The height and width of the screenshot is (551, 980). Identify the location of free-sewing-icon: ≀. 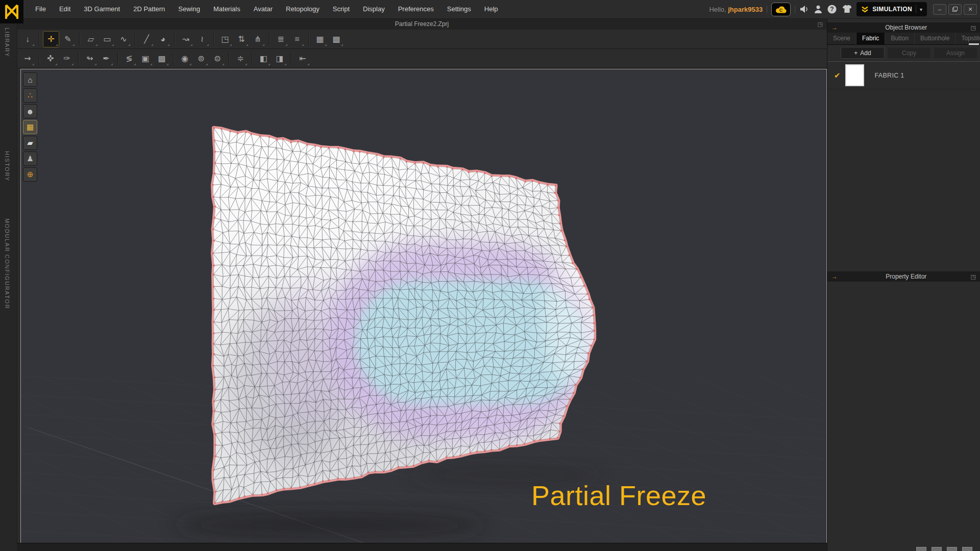
(202, 39).